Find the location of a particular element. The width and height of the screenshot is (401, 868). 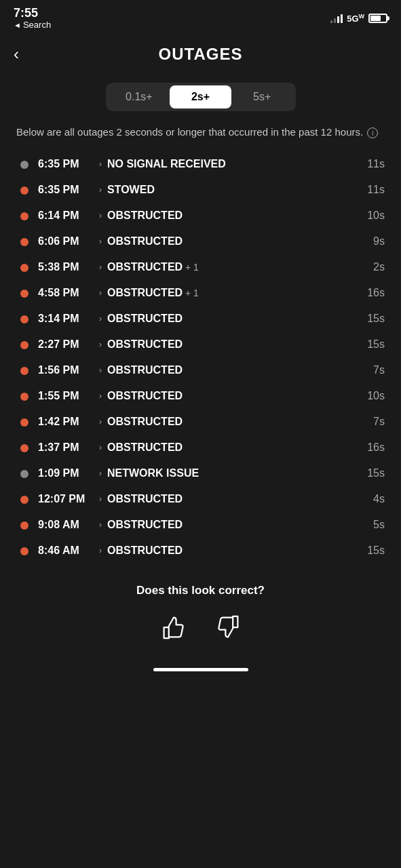

outage-duration: 4s is located at coordinates (373, 499).